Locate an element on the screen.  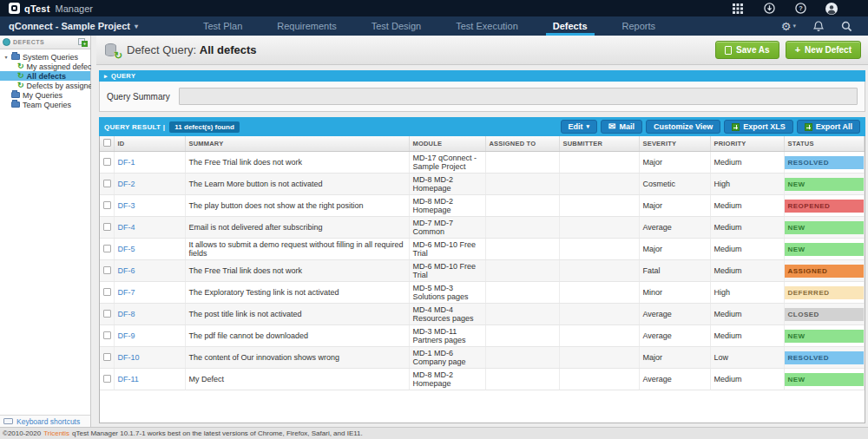
defect-row-df-1: DF-1The Free Trial link does not workMD-… is located at coordinates (483, 163).